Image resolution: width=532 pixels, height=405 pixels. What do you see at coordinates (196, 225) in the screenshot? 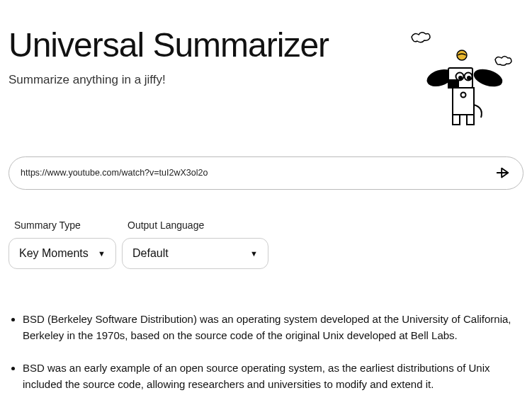
I see `output-language-label: Output Language` at bounding box center [196, 225].